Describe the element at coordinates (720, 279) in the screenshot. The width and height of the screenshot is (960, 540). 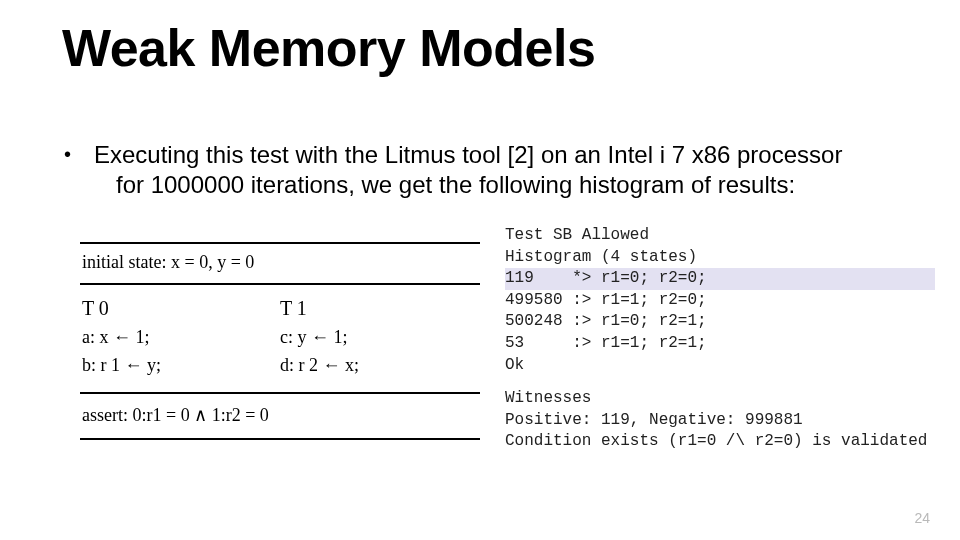
I see `out-hist-row-highlighted: 119 *> r1=0; r2=0;` at that location.